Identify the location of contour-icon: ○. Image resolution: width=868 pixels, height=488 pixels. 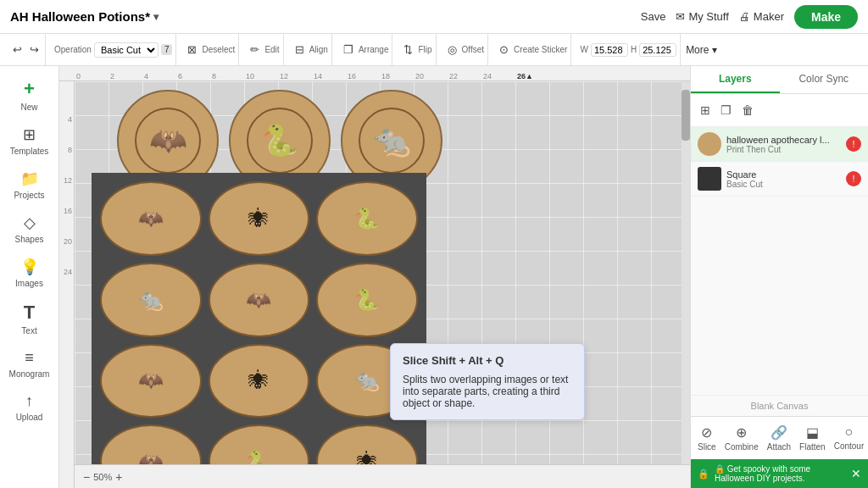
(849, 432).